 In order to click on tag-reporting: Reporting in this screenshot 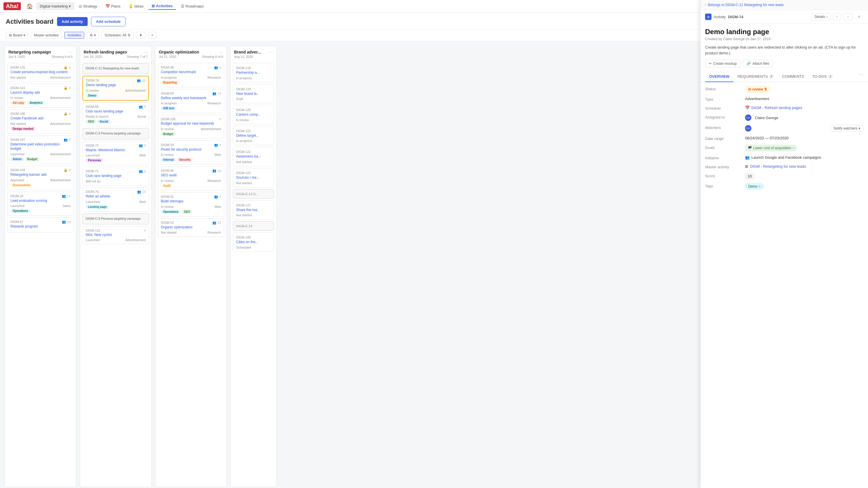, I will do `click(170, 83)`.